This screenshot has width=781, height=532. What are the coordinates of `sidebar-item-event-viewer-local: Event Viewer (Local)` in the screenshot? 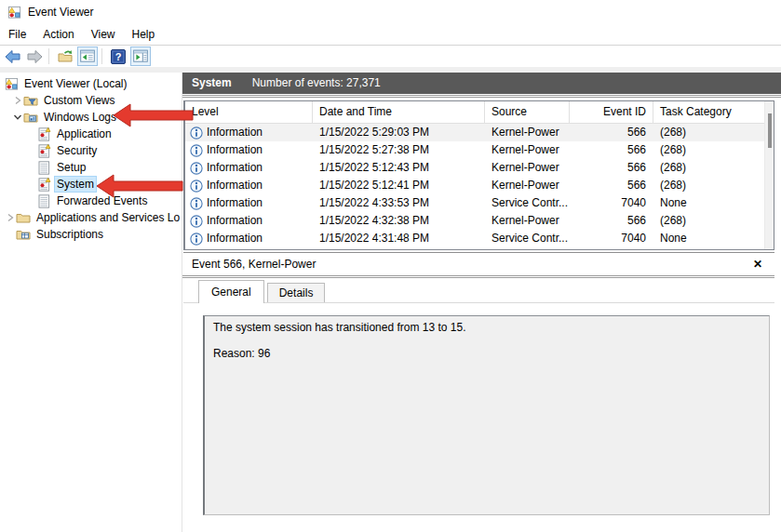 It's located at (91, 84).